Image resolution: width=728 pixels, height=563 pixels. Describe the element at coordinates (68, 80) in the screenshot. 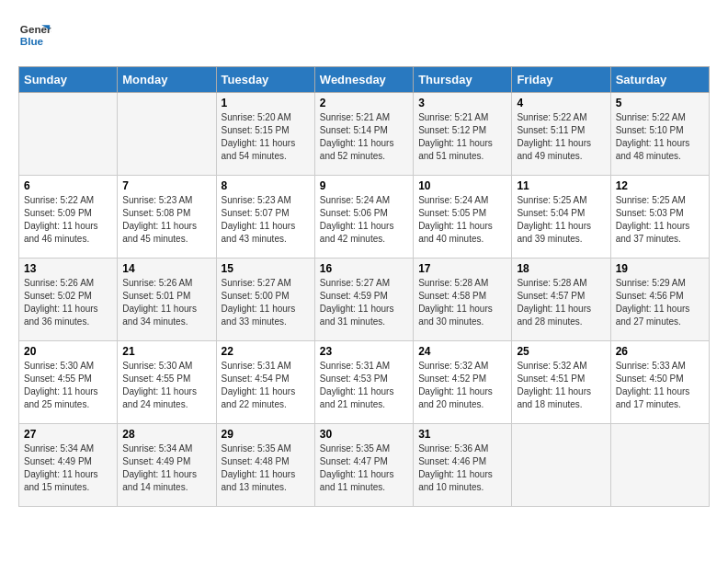

I see `weekday-header-sunday: Sunday` at that location.